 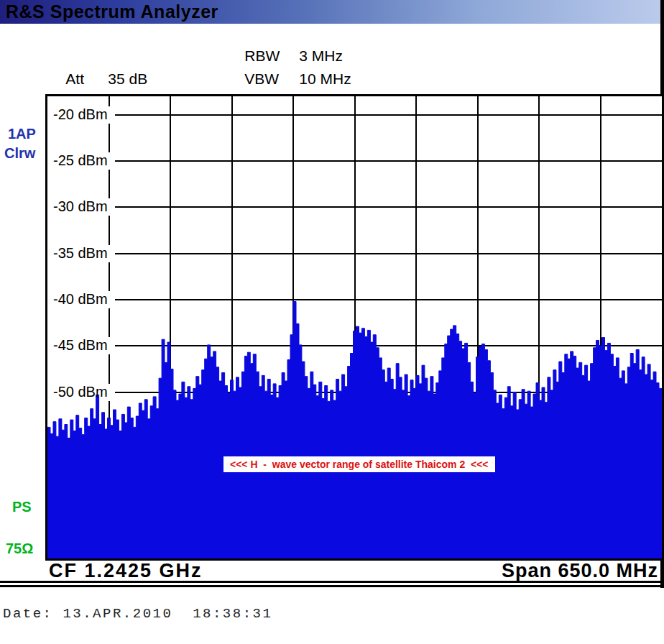 I want to click on date-stamp: Date: 13.APR.2010 18:38:31, so click(x=138, y=614).